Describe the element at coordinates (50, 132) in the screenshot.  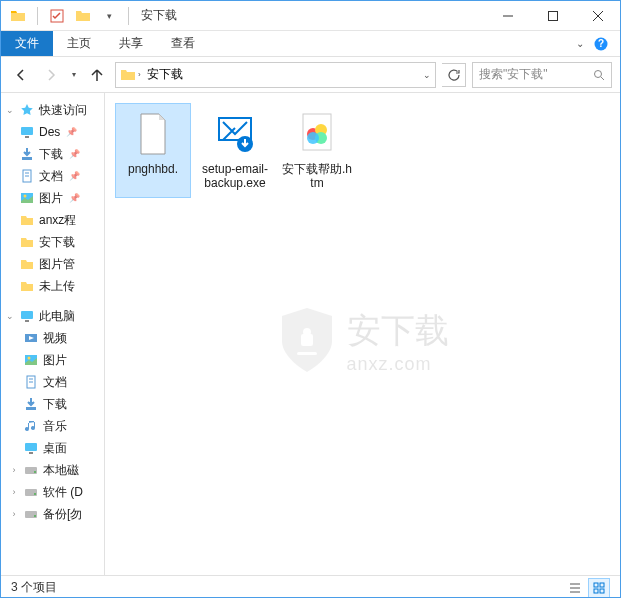
I see `sidebar-label: Des` at that location.